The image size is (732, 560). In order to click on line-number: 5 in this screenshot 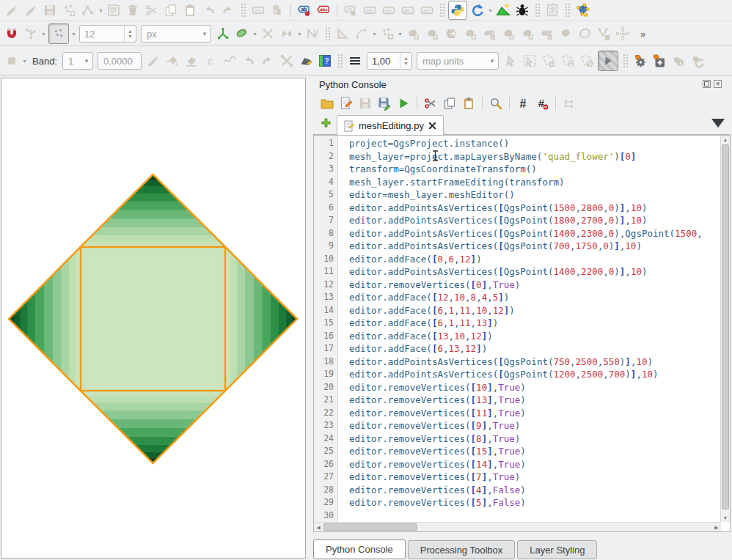, I will do `click(332, 195)`.